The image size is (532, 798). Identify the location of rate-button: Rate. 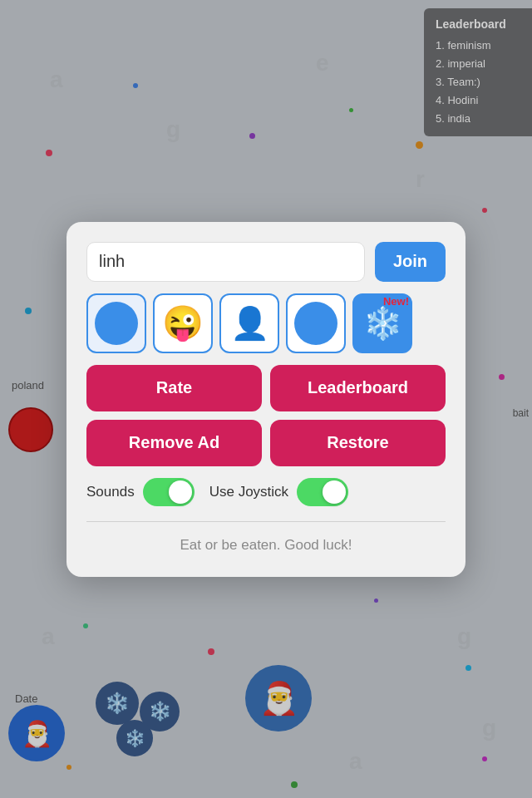
(175, 388).